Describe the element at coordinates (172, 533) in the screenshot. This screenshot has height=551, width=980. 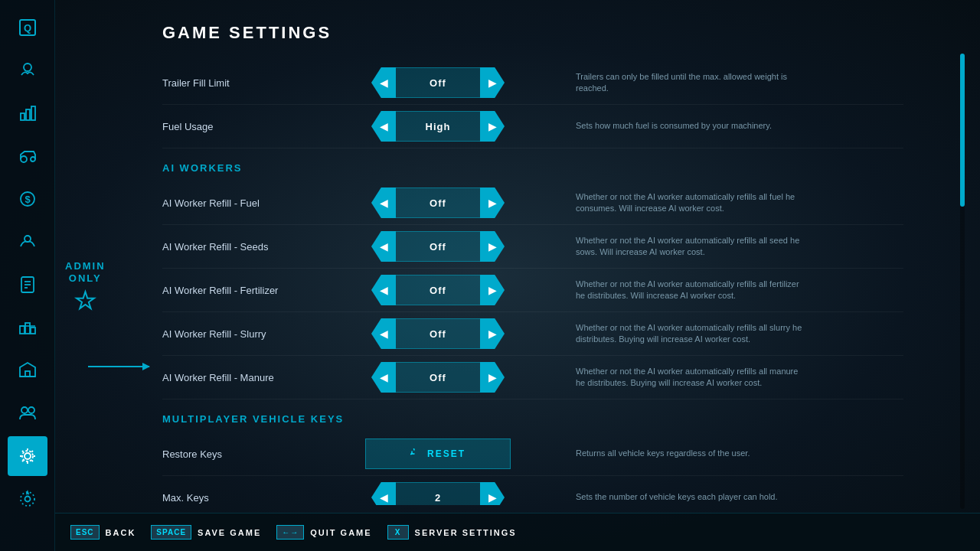
I see `space-key-badge: SPACE` at that location.